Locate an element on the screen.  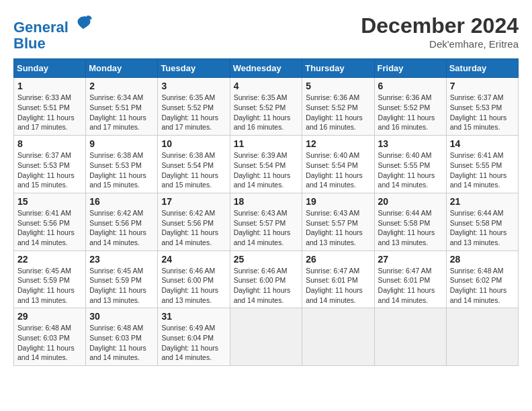
calendar-cell: 14 Sunrise: 6:41 AM Sunset: 5:55 PM Dayl… is located at coordinates (482, 165).